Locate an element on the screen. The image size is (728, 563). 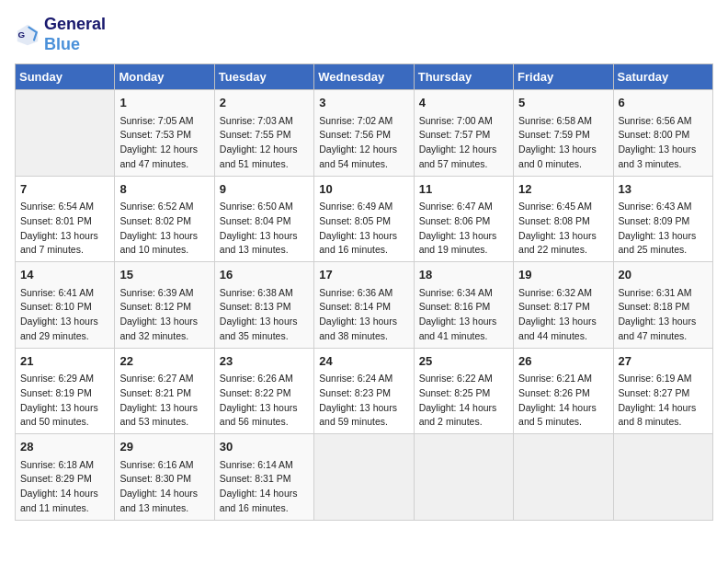
day-info: and 8 minutes. is located at coordinates (664, 422).